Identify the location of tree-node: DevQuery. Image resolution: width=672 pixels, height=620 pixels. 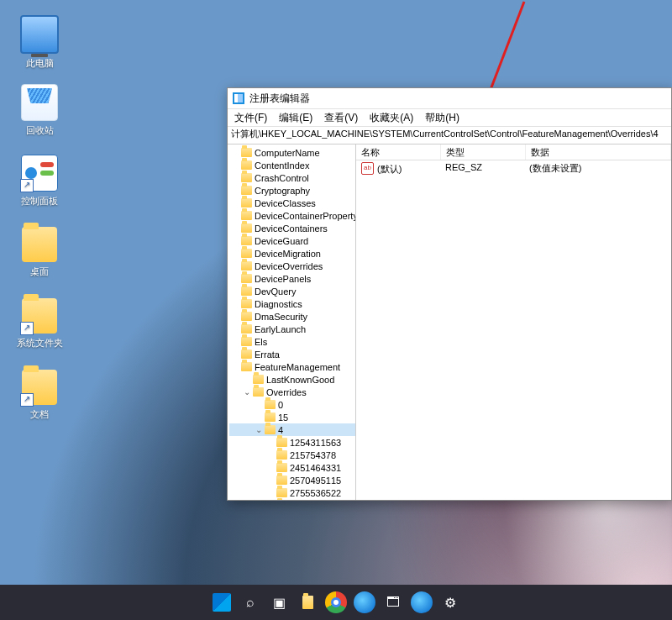
(292, 291).